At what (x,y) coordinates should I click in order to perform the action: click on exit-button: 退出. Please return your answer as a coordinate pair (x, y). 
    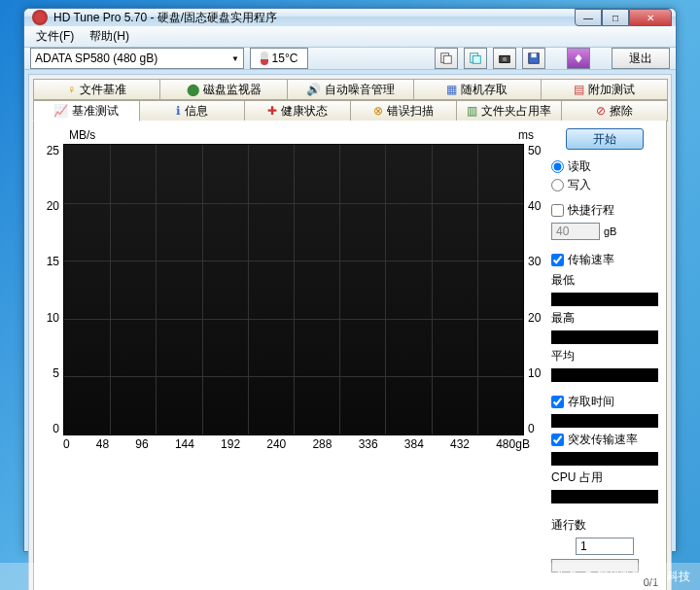
    Looking at the image, I should click on (641, 58).